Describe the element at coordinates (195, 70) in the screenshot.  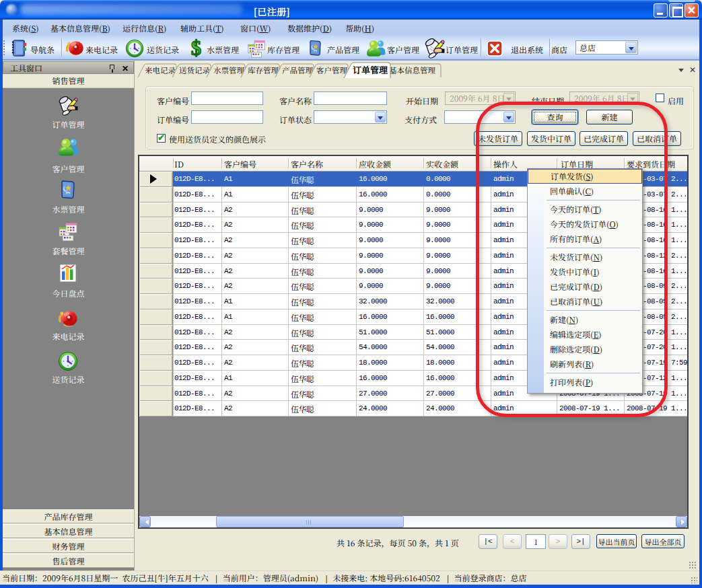
I see `svg-text: 送货记录` at that location.